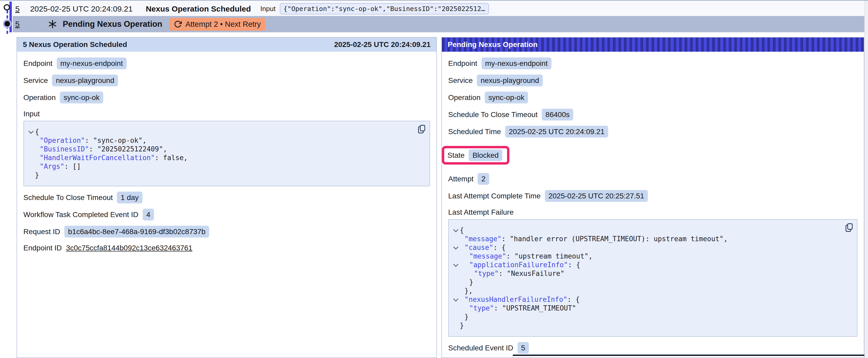 The width and height of the screenshot is (868, 358). What do you see at coordinates (557, 115) in the screenshot?
I see `field-value-badge: 86400s` at bounding box center [557, 115].